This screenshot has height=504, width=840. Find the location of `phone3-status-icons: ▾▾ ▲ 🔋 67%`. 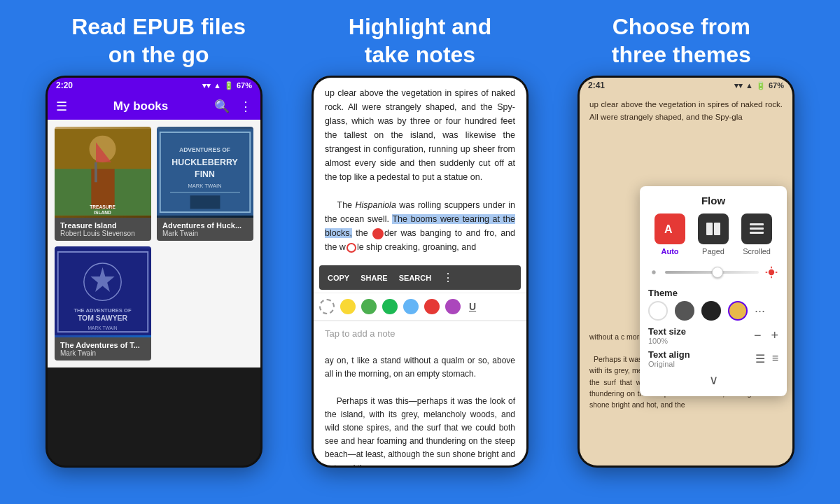

phone3-status-icons: ▾▾ ▲ 🔋 67% is located at coordinates (759, 85).